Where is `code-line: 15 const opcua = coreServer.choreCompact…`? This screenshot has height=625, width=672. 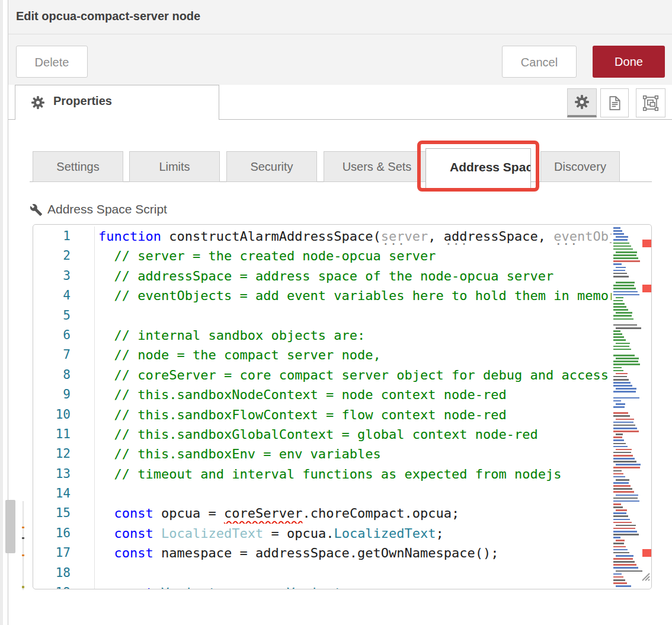 code-line: 15 const opcua = coreServer.choreCompact… is located at coordinates (343, 514).